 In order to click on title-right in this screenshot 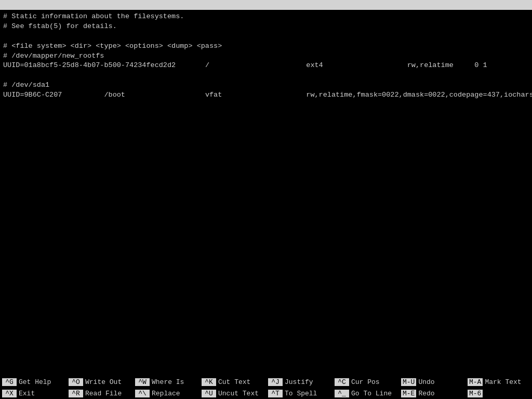, I will do `click(525, 5)`.